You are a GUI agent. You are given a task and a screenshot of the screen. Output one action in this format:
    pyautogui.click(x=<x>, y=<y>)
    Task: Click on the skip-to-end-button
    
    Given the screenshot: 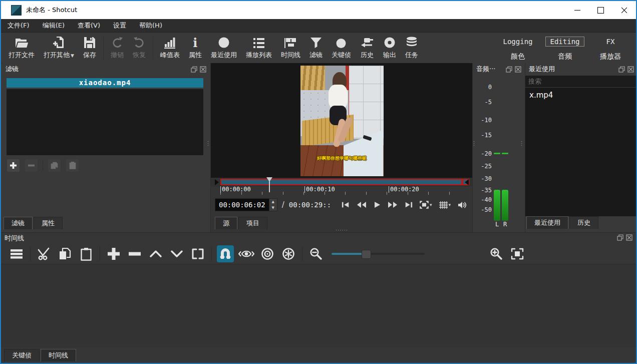 What is the action you would take?
    pyautogui.click(x=409, y=205)
    